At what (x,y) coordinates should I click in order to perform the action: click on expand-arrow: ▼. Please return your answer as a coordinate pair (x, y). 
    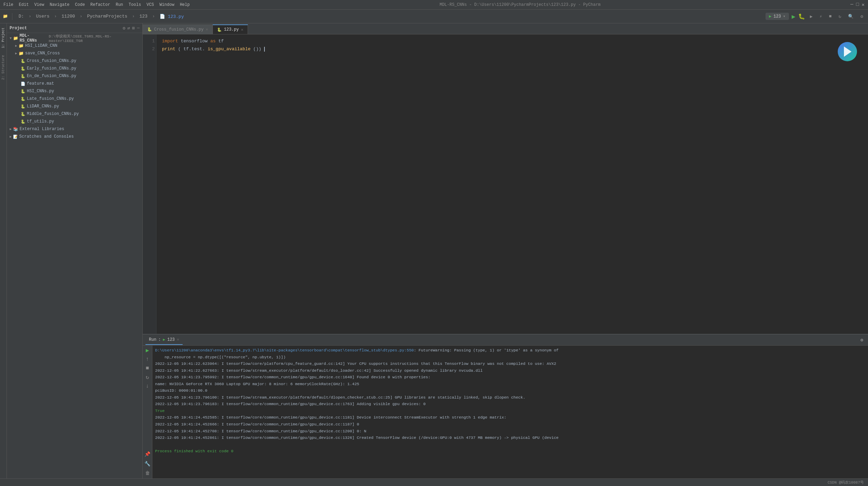
    Looking at the image, I should click on (11, 39).